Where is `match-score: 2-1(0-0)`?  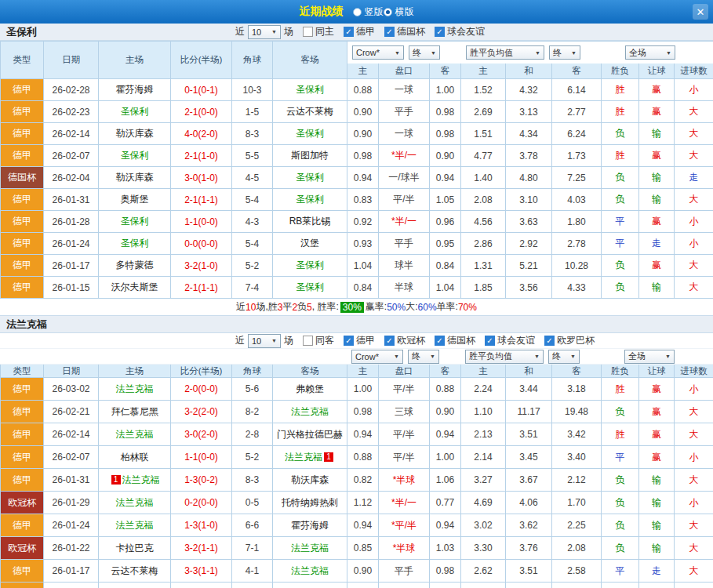 match-score: 2-1(0-0) is located at coordinates (202, 112).